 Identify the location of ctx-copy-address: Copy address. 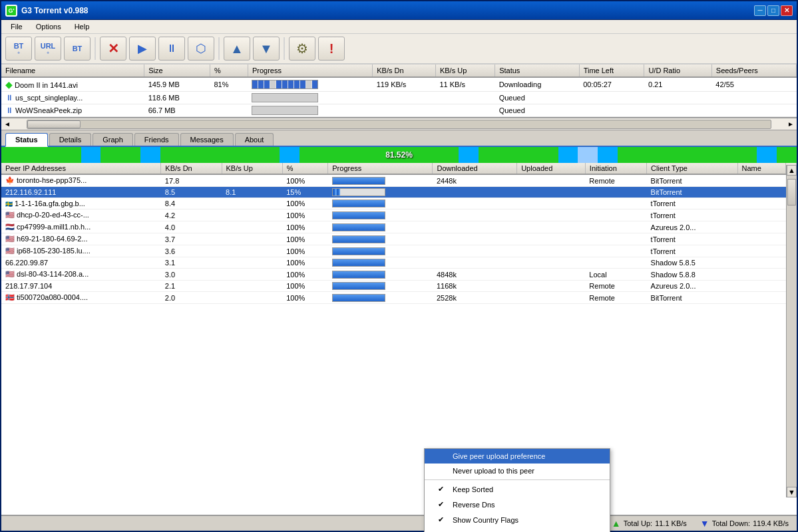
(517, 529).